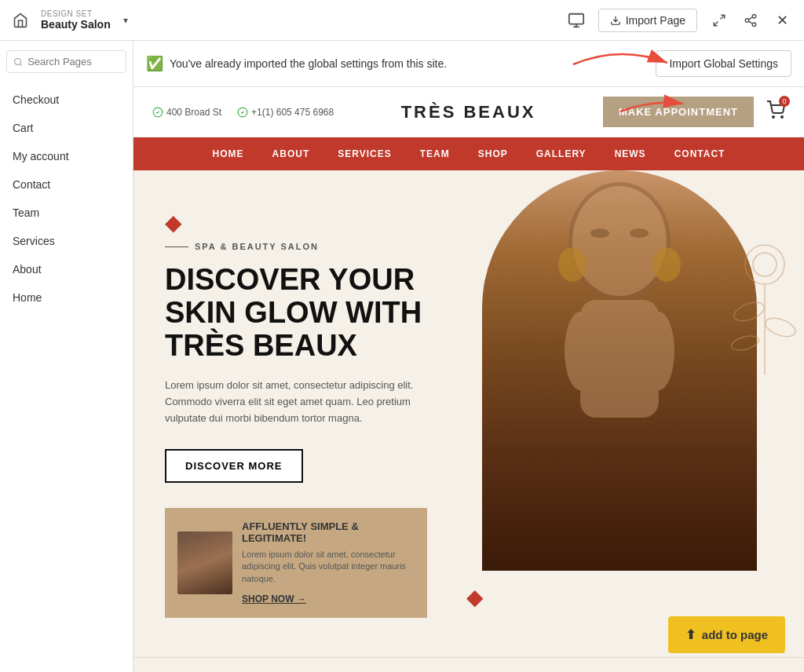 This screenshot has width=804, height=672. What do you see at coordinates (66, 184) in the screenshot?
I see `sidebar-item-contact: Contact` at bounding box center [66, 184].